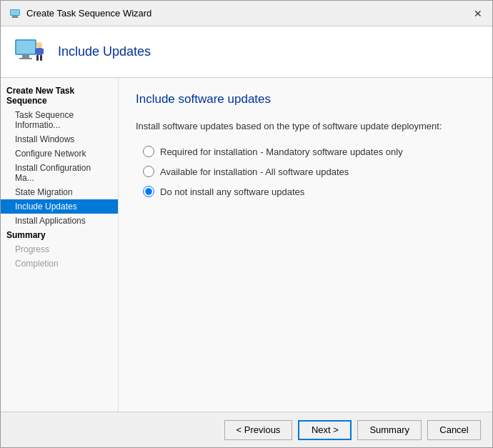 This screenshot has height=448, width=493. What do you see at coordinates (59, 96) in the screenshot?
I see `sidebar-section-header: Create New Task Sequence` at bounding box center [59, 96].